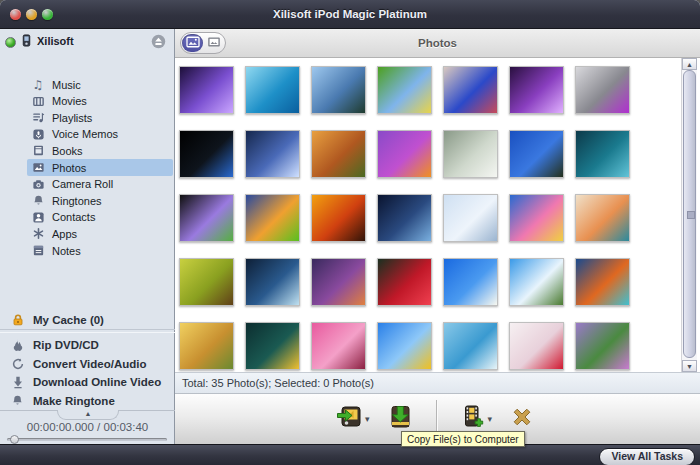 The image size is (700, 465). I want to click on sidebar-item-camera-roll: Camera Roll, so click(100, 184).